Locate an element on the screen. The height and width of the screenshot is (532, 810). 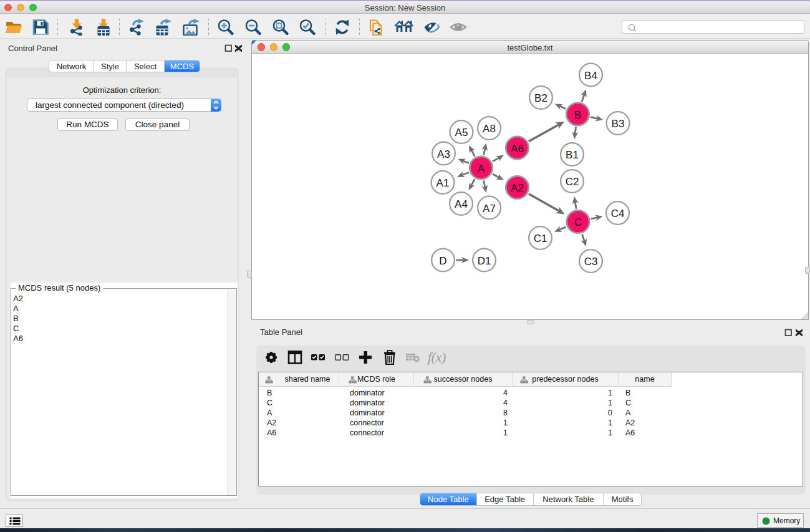
svg-text: C4 is located at coordinates (618, 213).